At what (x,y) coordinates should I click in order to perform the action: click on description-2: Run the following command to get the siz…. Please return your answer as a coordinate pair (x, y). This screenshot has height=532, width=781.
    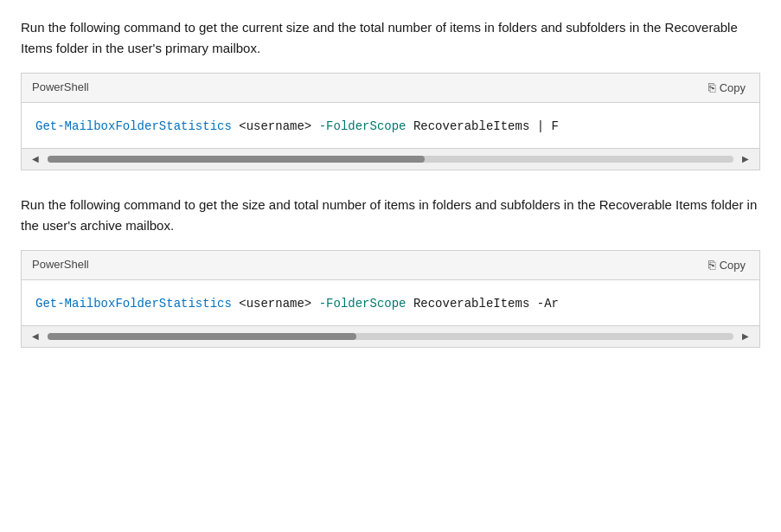
    Looking at the image, I should click on (391, 215).